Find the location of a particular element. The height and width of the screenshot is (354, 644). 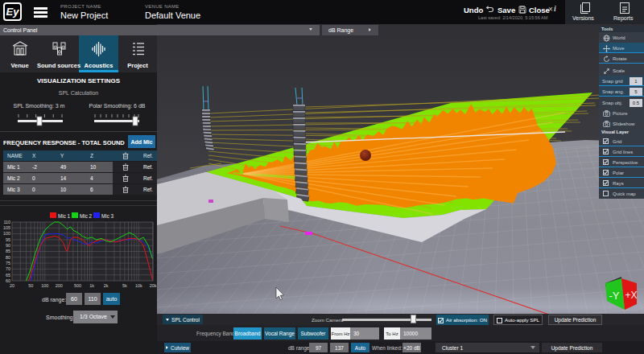

svg-text: 95 is located at coordinates (8, 240).